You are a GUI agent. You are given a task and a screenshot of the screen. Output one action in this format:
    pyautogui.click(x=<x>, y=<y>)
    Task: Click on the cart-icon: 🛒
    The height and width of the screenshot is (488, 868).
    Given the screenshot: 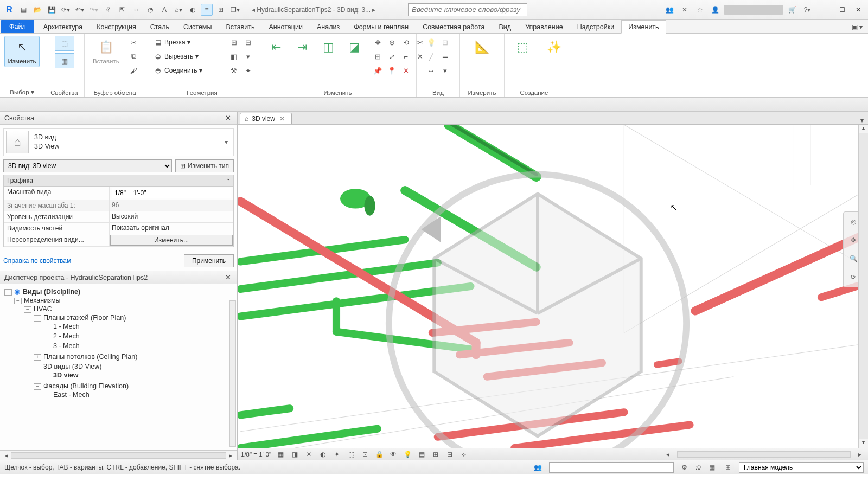 What is the action you would take?
    pyautogui.click(x=792, y=10)
    